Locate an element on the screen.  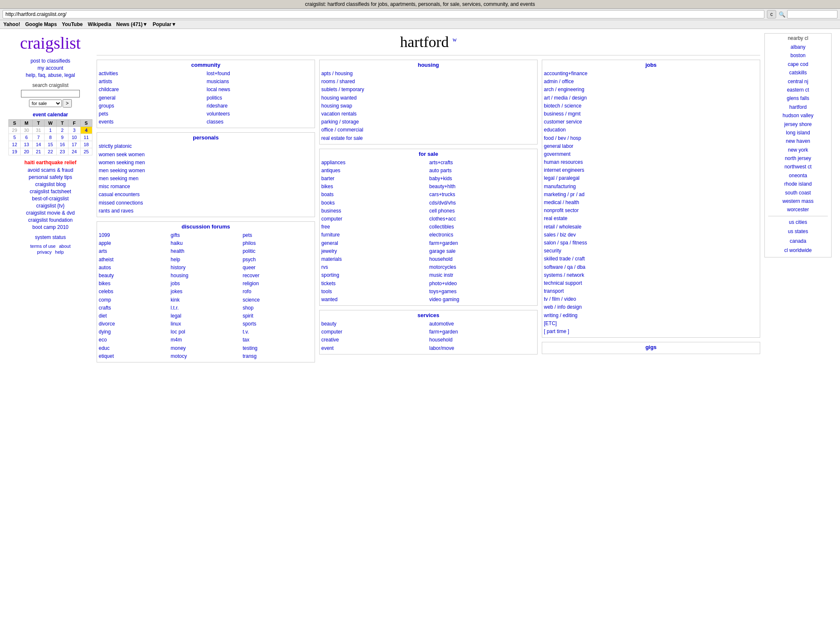
forum-link: legal is located at coordinates (206, 316).